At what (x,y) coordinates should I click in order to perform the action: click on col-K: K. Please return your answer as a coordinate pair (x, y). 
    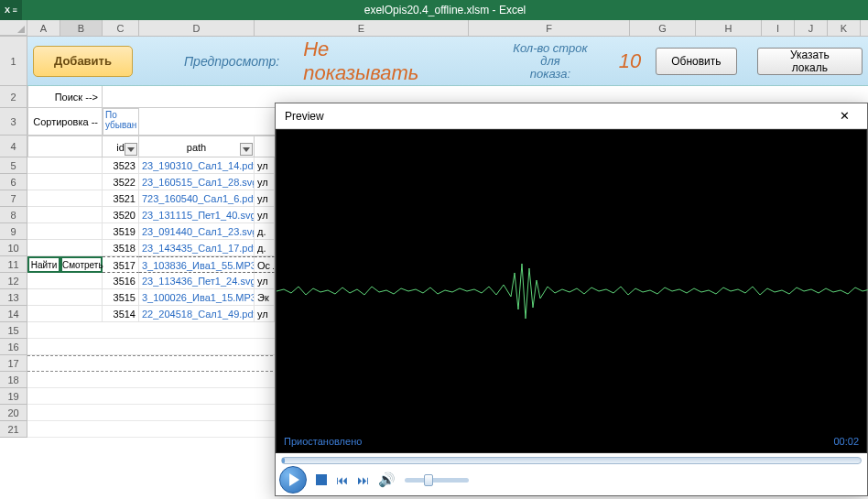
    Looking at the image, I should click on (844, 27).